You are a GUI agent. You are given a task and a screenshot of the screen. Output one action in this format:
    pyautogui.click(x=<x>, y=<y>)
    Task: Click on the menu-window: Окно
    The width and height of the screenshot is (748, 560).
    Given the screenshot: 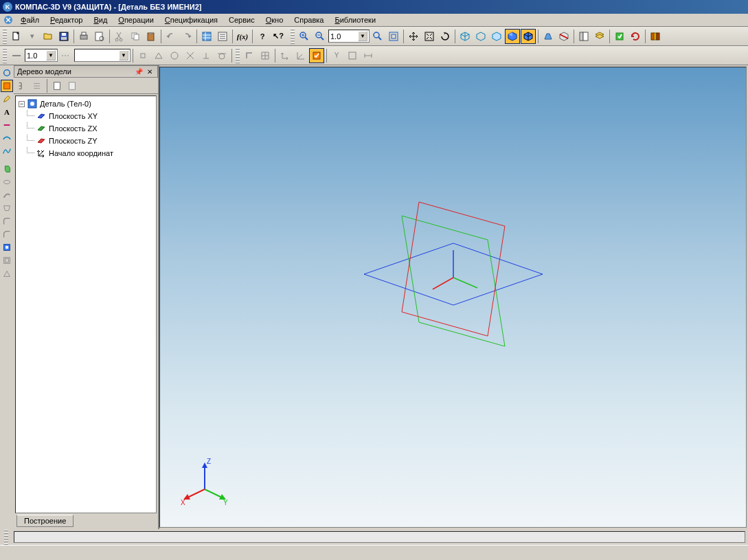 What is the action you would take?
    pyautogui.click(x=275, y=20)
    